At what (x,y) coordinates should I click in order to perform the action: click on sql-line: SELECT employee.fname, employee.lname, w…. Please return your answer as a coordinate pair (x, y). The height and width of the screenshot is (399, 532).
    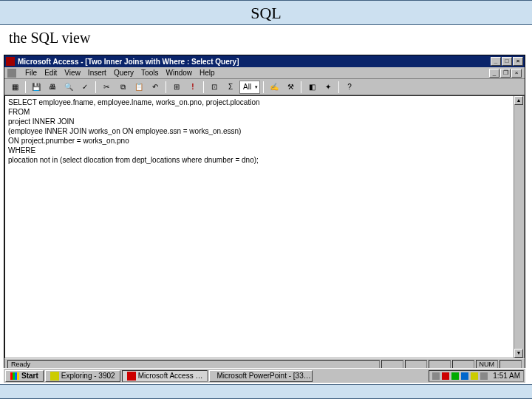
    Looking at the image, I should click on (265, 102).